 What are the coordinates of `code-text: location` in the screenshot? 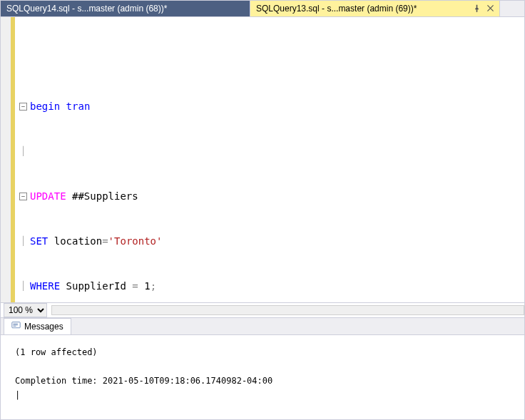 It's located at (75, 241).